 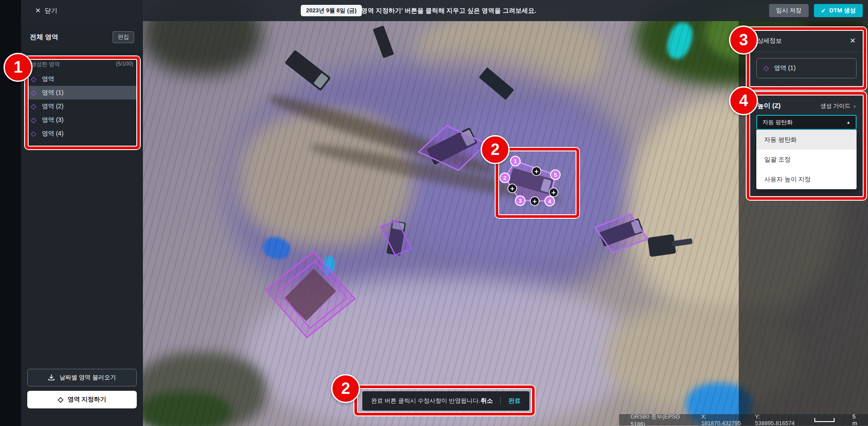 What do you see at coordinates (123, 37) in the screenshot?
I see `edit-button: 편집` at bounding box center [123, 37].